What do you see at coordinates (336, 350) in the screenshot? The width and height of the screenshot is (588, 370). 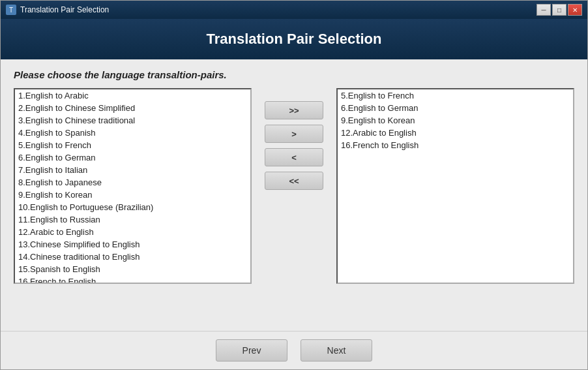 I see `next-button: Next` at bounding box center [336, 350].